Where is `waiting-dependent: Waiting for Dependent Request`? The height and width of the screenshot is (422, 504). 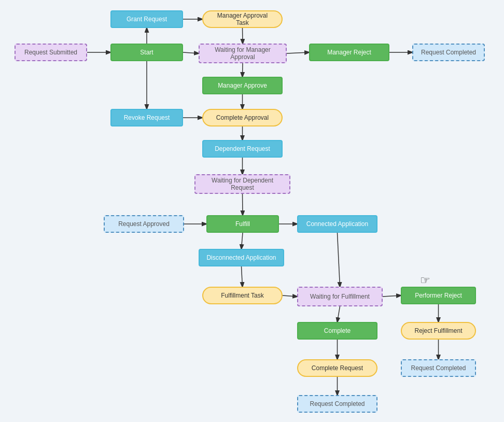 waiting-dependent: Waiting for Dependent Request is located at coordinates (243, 184).